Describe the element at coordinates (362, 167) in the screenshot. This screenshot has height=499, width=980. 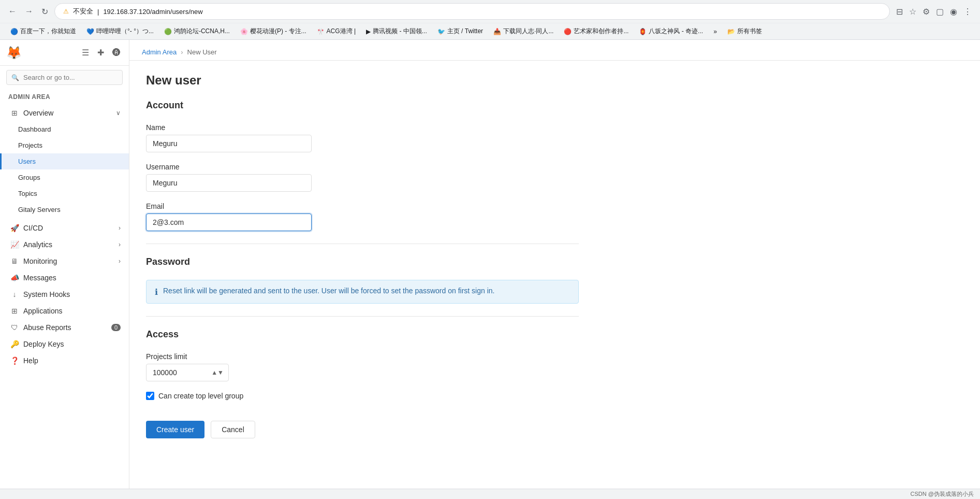
I see `username-label: Username` at that location.